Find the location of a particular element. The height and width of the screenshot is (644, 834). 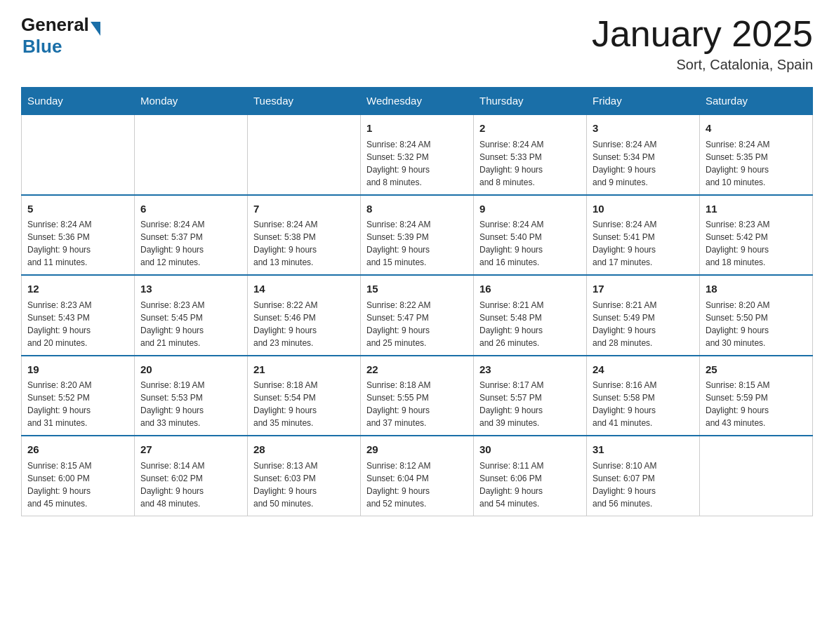

day-info: Sunrise: 8:24 AMSunset: 5:40 PMDaylight:… is located at coordinates (530, 243).